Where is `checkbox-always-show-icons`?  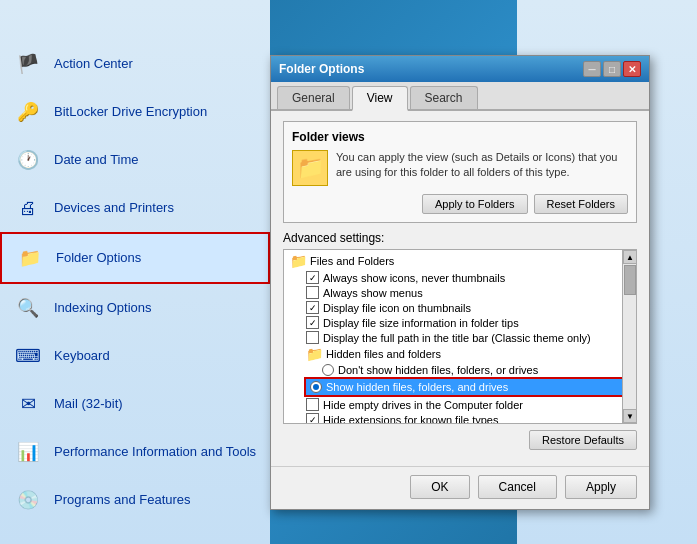
checkbox-always-show-icons is located at coordinates (312, 278).